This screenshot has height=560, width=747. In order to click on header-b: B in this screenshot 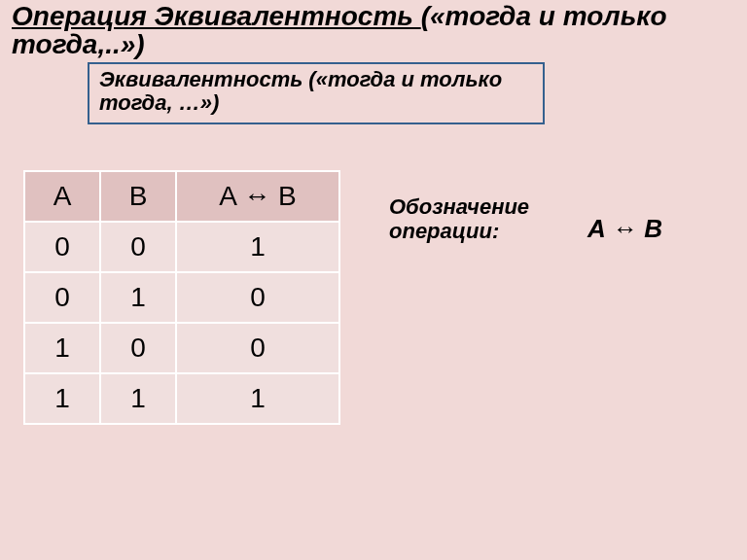, I will do `click(138, 196)`.